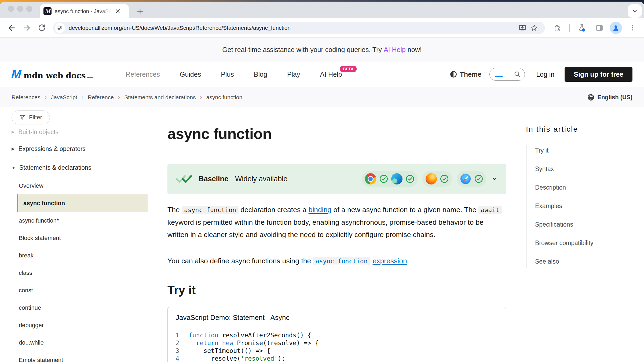 This screenshot has width=644, height=362. I want to click on ai-help-banner: Get real-time assistance with your codin…, so click(322, 50).